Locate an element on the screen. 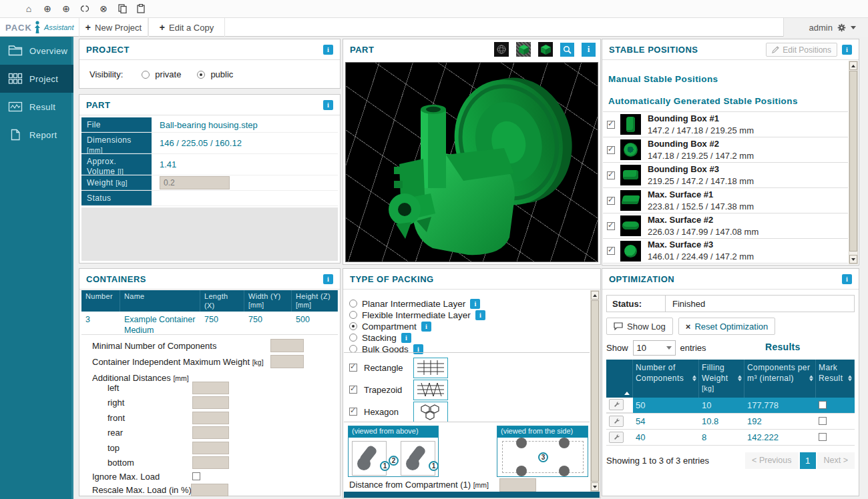  zoom-in-icon: ⊕ is located at coordinates (47, 9).